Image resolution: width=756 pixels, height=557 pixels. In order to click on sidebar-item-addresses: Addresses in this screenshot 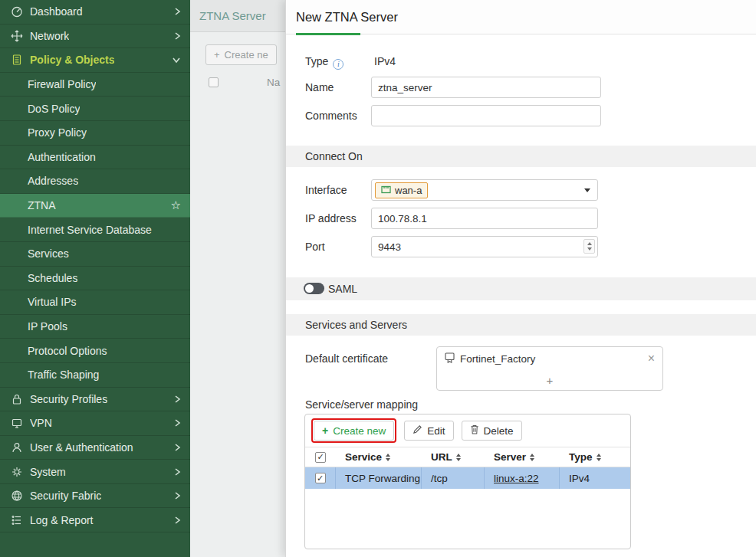, I will do `click(95, 182)`.